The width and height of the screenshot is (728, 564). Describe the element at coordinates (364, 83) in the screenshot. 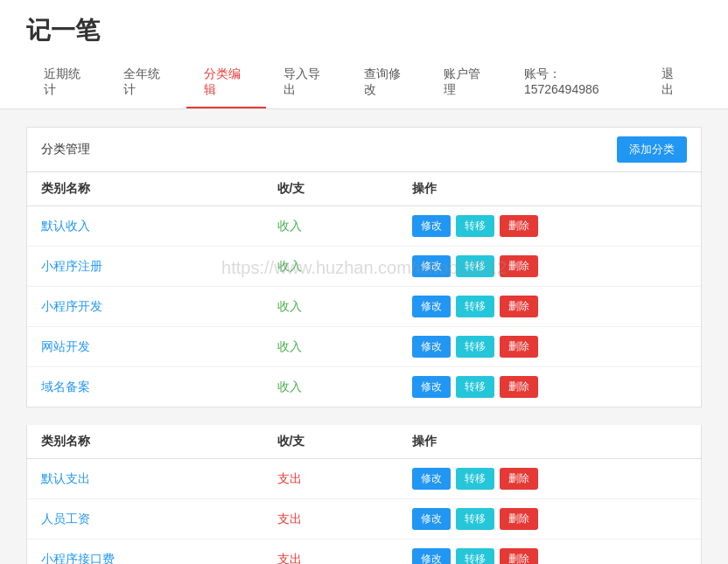

I see `main-nav: 近期统计 全年统计 分类编辑 导入导出 查询修改 账户管理 账号：1572649…` at that location.